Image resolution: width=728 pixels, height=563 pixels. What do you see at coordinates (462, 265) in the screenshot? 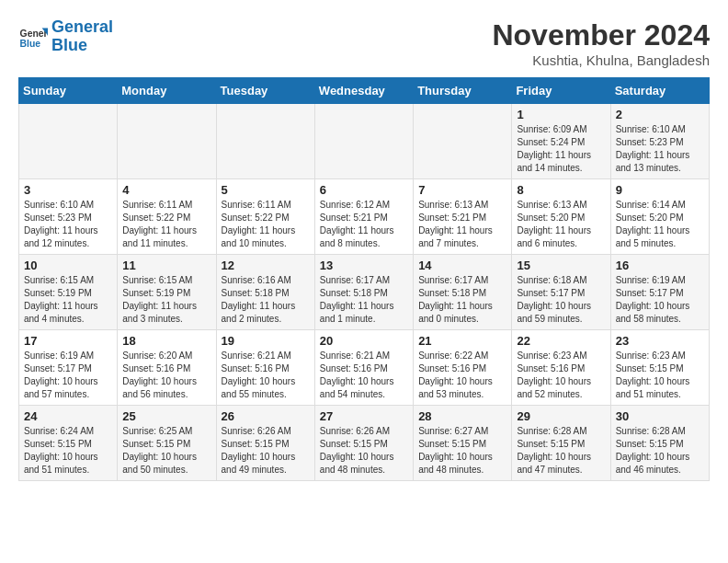
I see `day-number: 14` at bounding box center [462, 265].